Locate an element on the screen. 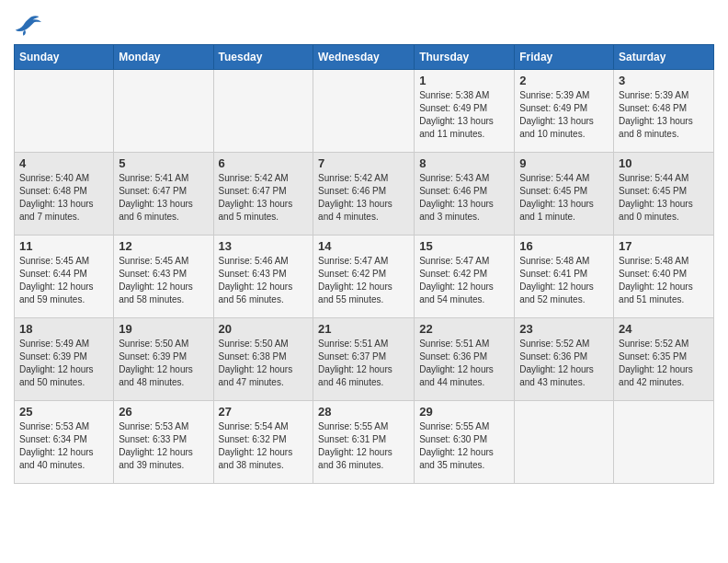  calendar-cell: 11Sunrise: 5:45 AM Sunset: 6:44 PM Dayli… is located at coordinates (64, 277).